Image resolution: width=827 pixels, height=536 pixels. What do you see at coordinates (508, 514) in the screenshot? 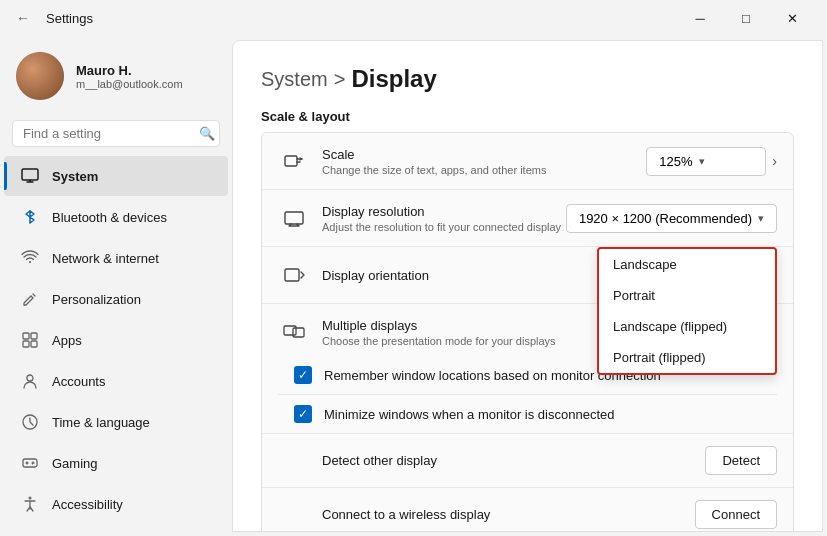
I see `connect-title: Connect to a wireless display` at bounding box center [508, 514].